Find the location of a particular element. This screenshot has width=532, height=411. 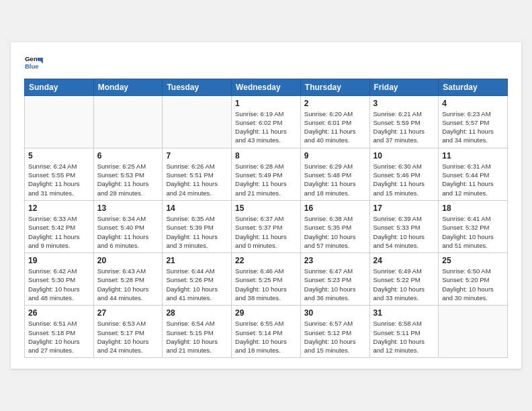

weekday-wednesday: Wednesday is located at coordinates (266, 87).